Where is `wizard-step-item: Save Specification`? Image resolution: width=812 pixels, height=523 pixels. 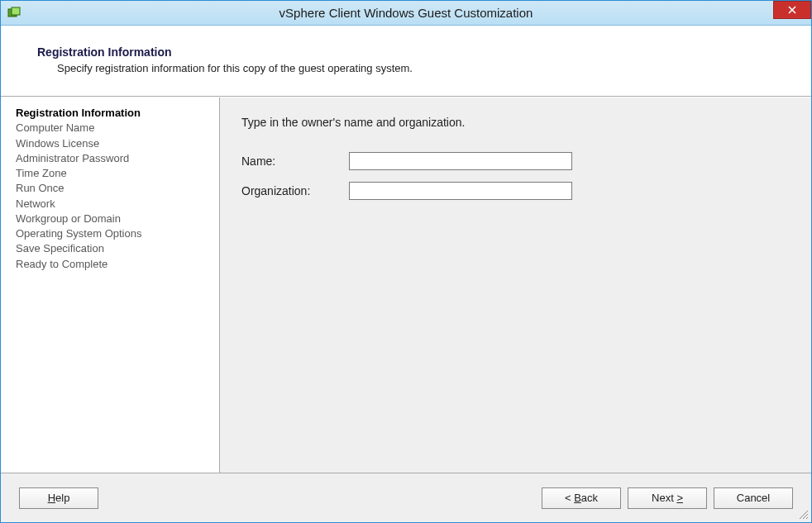 wizard-step-item: Save Specification is located at coordinates (112, 249).